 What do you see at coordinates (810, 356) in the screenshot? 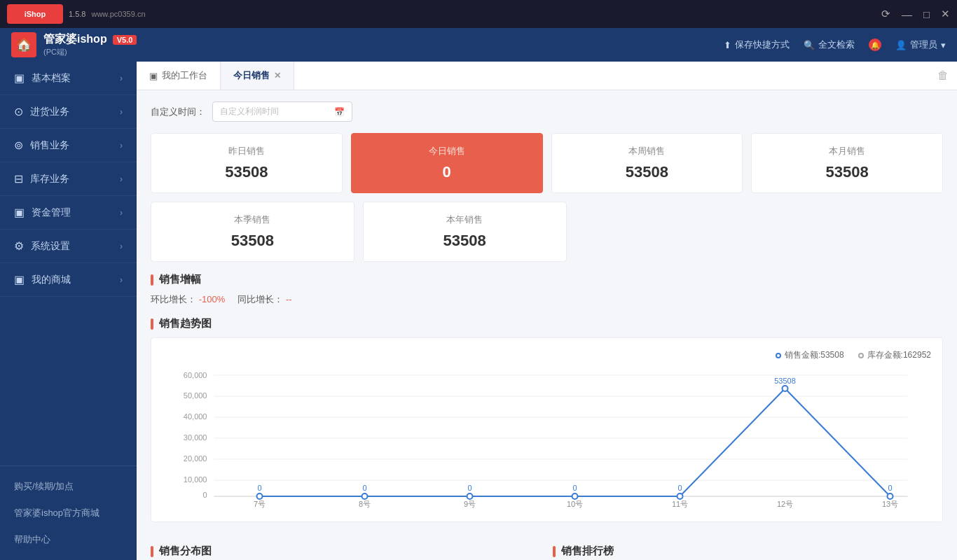
I see `legend-sales: 销售金额:53508` at bounding box center [810, 356].